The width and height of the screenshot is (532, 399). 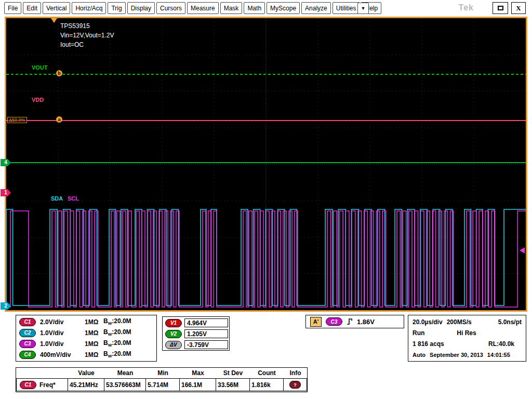 What do you see at coordinates (28, 344) in the screenshot?
I see `channel-badge-C3: C3` at bounding box center [28, 344].